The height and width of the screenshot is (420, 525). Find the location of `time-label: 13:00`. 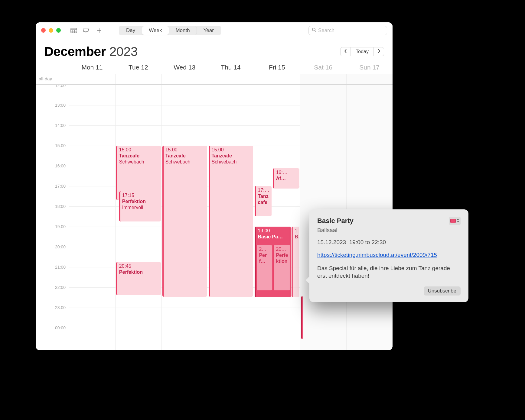

time-label: 13:00 is located at coordinates (60, 105).